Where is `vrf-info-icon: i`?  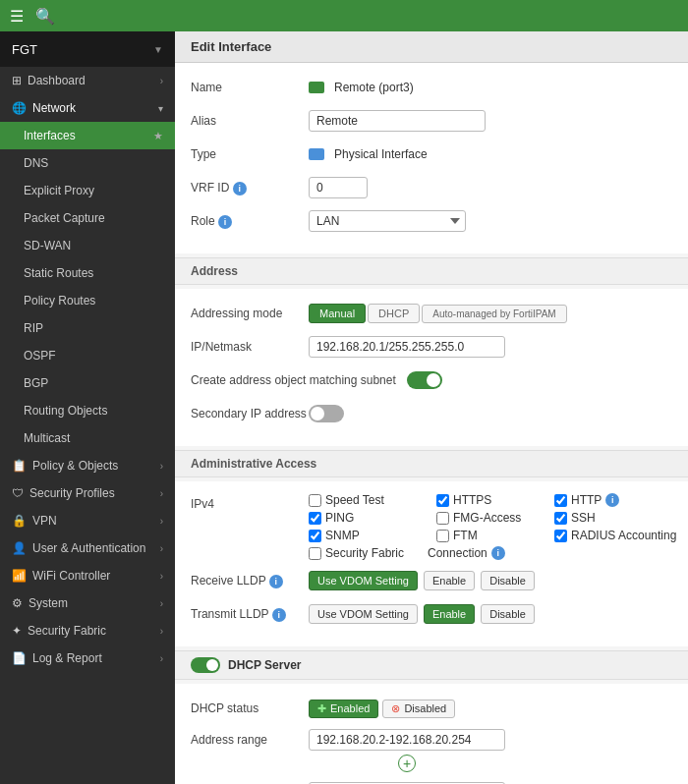 vrf-info-icon: i is located at coordinates (240, 189).